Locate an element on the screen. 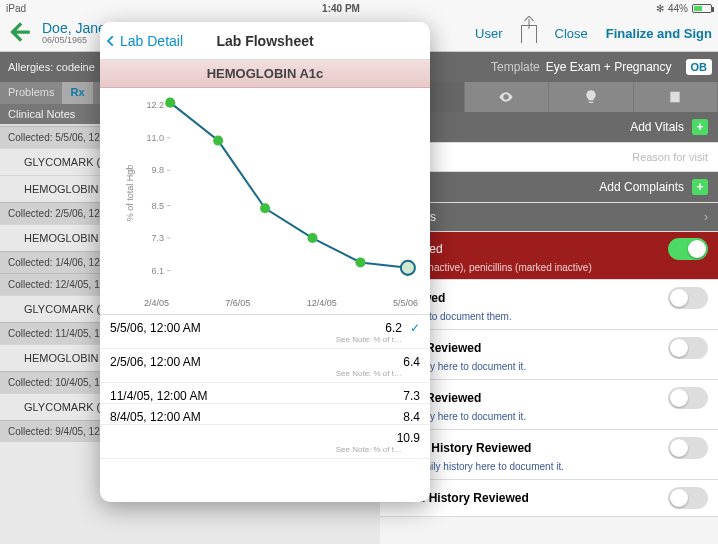 Image resolution: width=718 pixels, height=544 pixels. device-label: iPad is located at coordinates (16, 8).